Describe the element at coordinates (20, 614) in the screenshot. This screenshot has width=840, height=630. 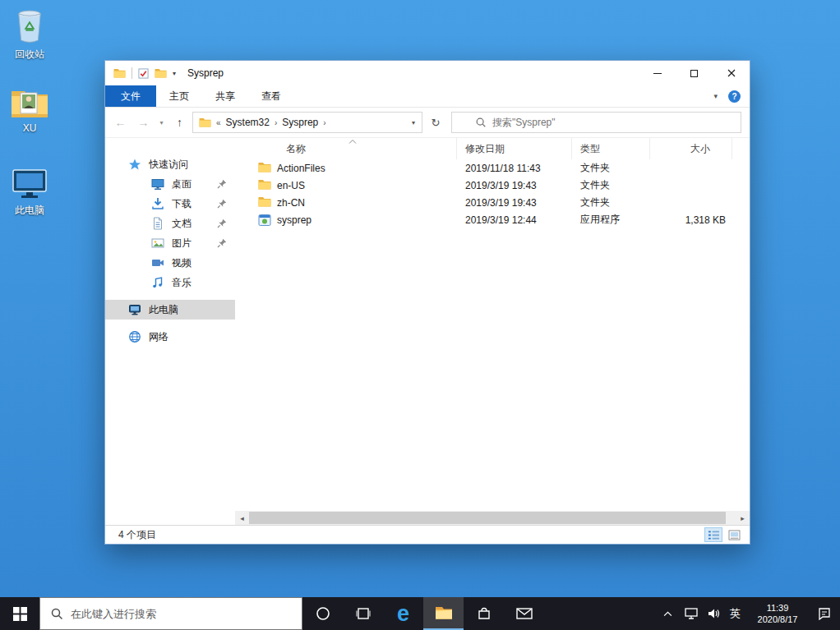
I see `windows-logo-icon` at that location.